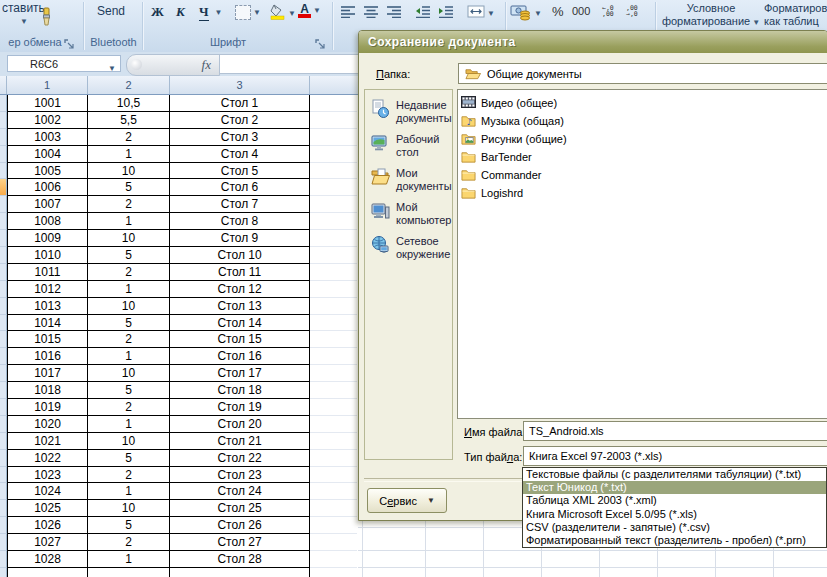 Image resolution: width=827 pixels, height=577 pixels. What do you see at coordinates (240, 442) in the screenshot?
I see `cell-label: Стол 21` at bounding box center [240, 442].